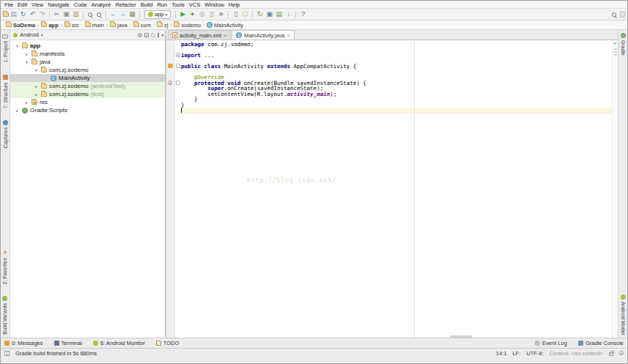 This screenshot has height=364, width=628. What do you see at coordinates (623, 315) in the screenshot?
I see `toolwindow-button-android-model: Android Model` at bounding box center [623, 315].